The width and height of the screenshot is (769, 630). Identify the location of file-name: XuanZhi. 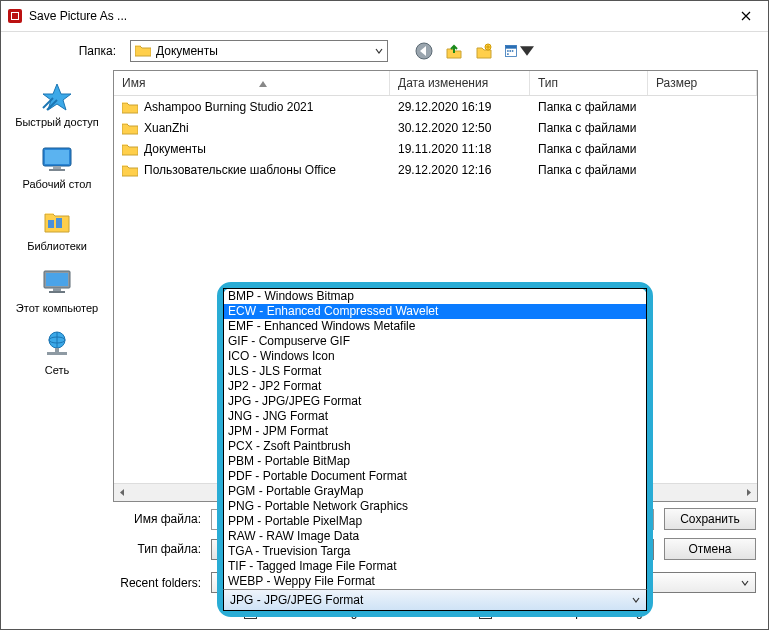
(166, 128).